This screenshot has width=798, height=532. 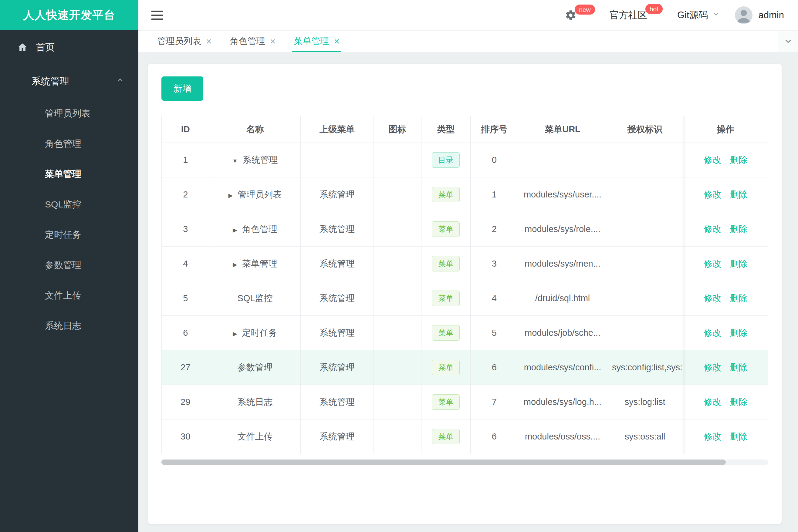 What do you see at coordinates (69, 144) in the screenshot?
I see `sidebar-item: 角色管理` at bounding box center [69, 144].